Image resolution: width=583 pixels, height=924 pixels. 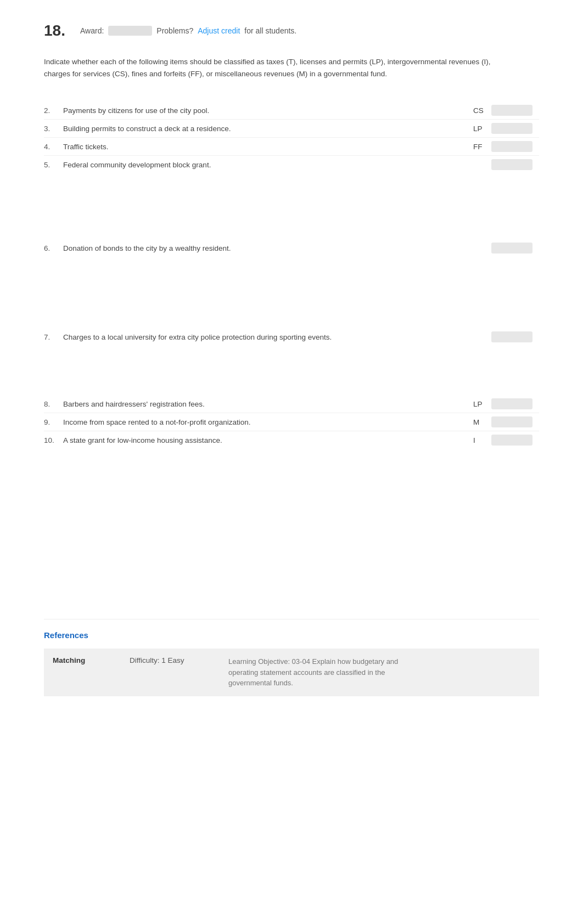 I want to click on item-text: Traffic tickets., so click(x=268, y=147).